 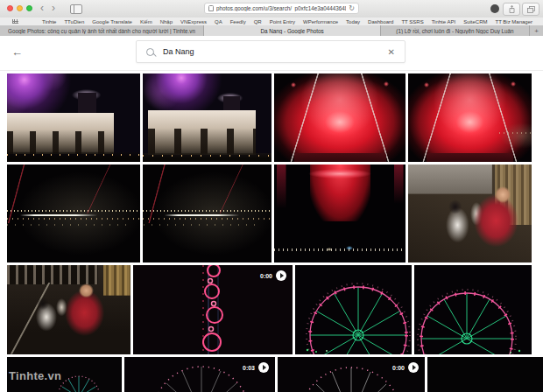 I want to click on bookmark-item: WPerformance, so click(x=321, y=22).